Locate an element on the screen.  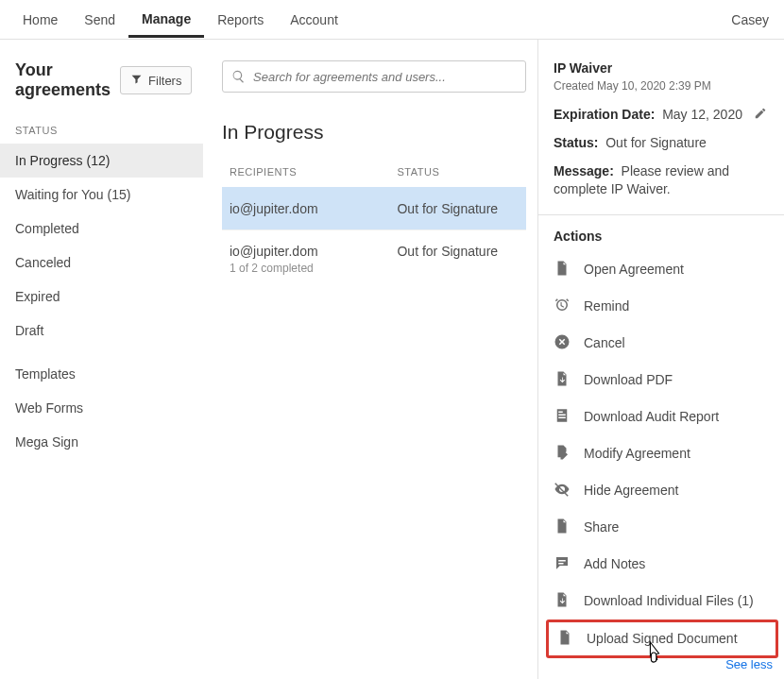
action-label: Download PDF is located at coordinates (628, 380).